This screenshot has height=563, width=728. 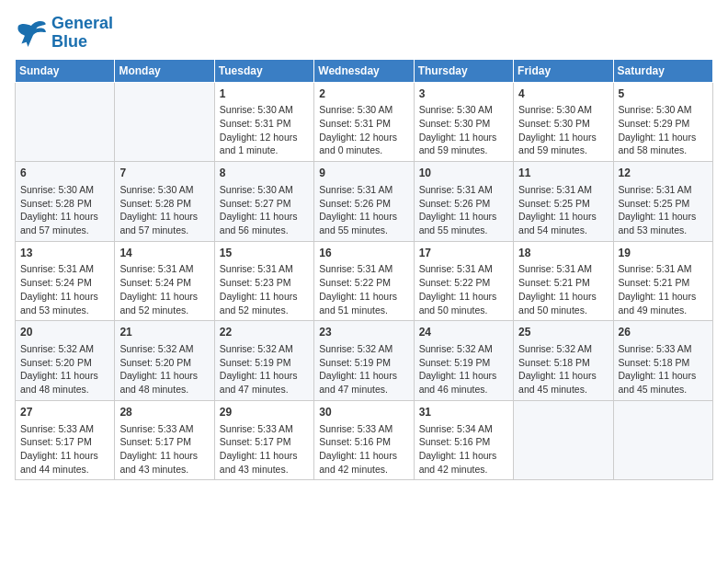 I want to click on weekday-header-sunday: Sunday, so click(x=65, y=70).